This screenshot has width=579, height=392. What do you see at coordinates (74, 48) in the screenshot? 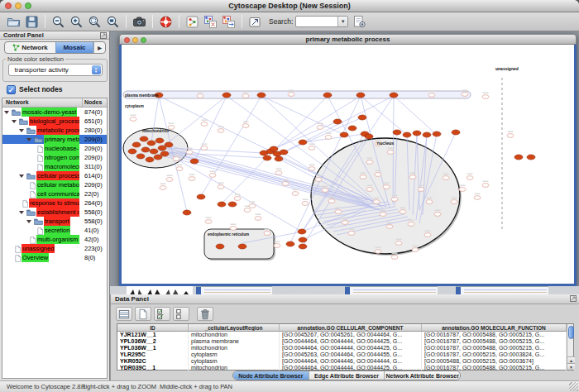
I see `tab-mosaic: Mosaic` at bounding box center [74, 48].